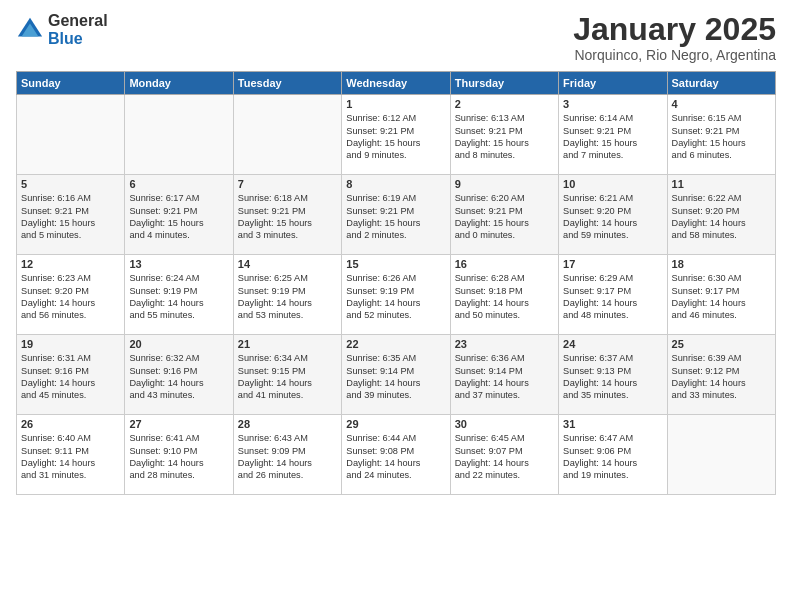  Describe the element at coordinates (613, 375) in the screenshot. I see `calendar-cell: 24Sunrise: 6:37 AMSunset: 9:13 PMDayligh…` at that location.